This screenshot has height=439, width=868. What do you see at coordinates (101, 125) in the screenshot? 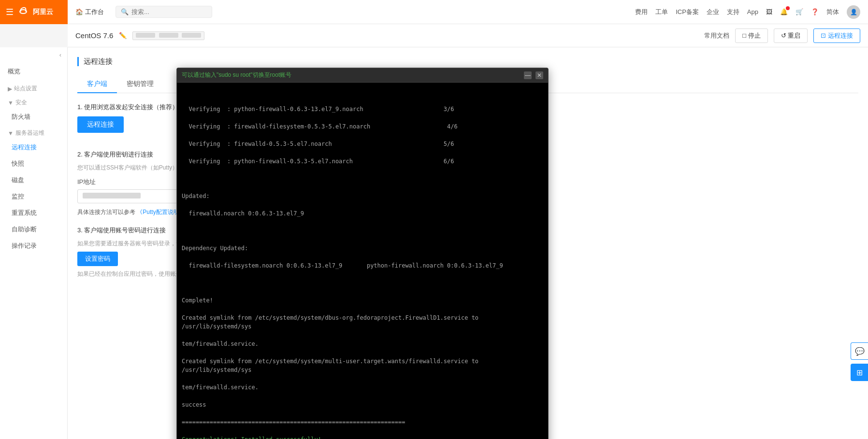
I see `remote-connect-btn: 远程连接` at bounding box center [101, 125].